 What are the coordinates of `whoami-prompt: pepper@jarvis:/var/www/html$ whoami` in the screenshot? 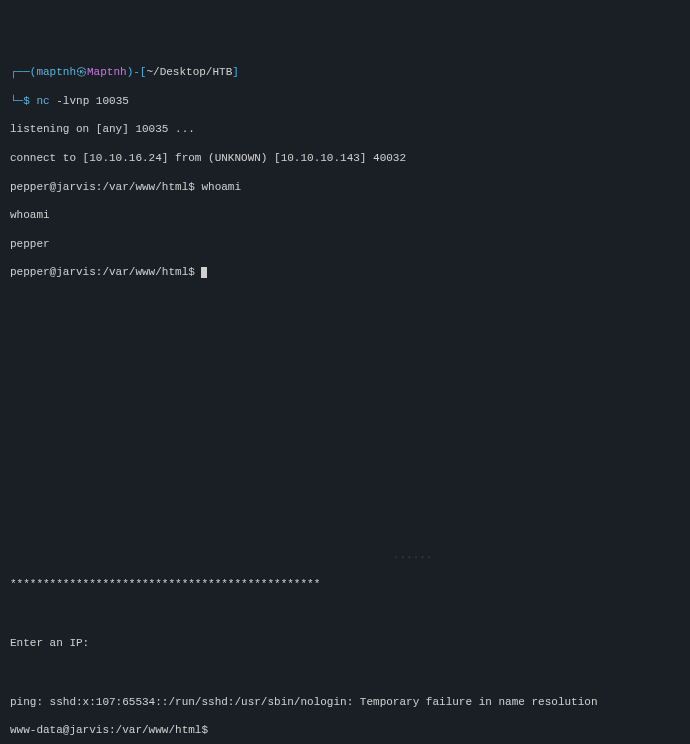 It's located at (345, 187).